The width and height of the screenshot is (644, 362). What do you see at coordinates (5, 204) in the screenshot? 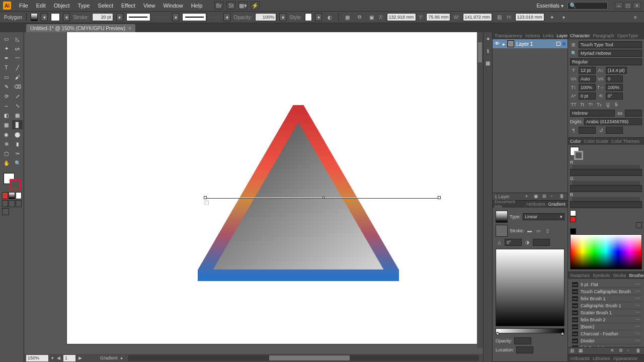
I see `draw-normal-icon` at bounding box center [5, 204].